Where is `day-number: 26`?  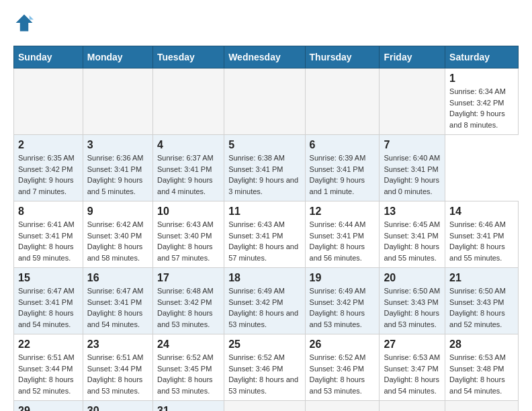
day-number: 26 is located at coordinates (343, 345).